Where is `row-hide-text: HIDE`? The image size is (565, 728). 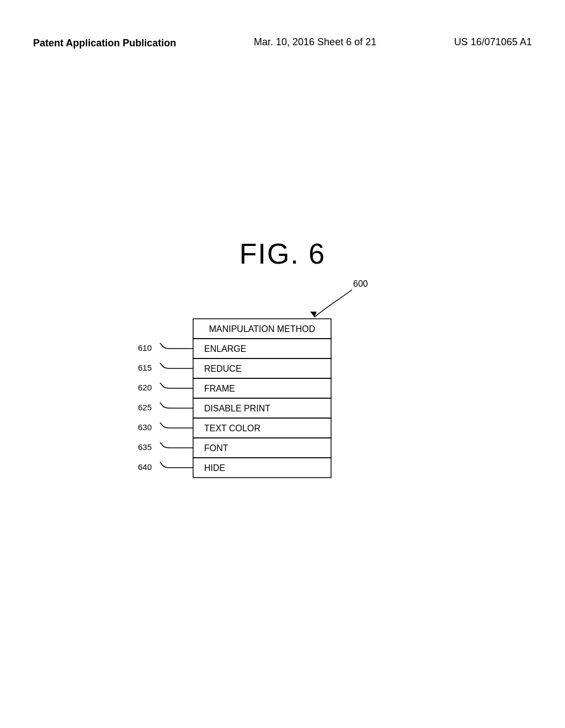 row-hide-text: HIDE is located at coordinates (215, 468).